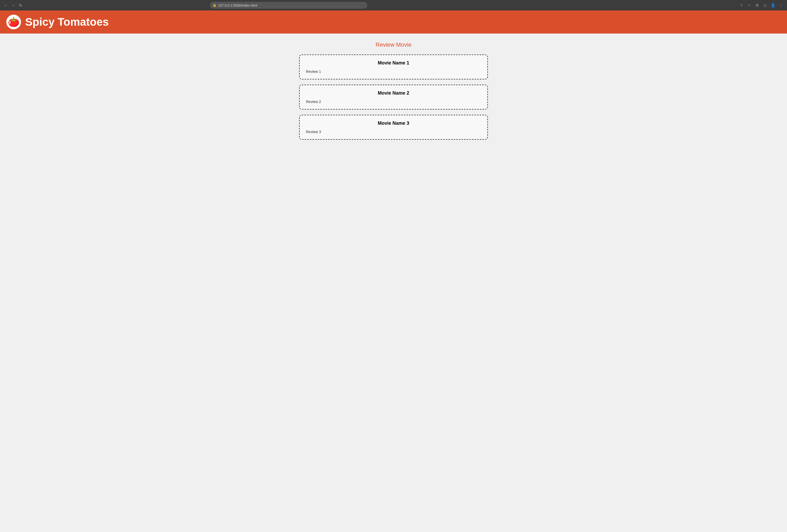 This screenshot has height=532, width=787. Describe the element at coordinates (394, 22) in the screenshot. I see `app-header: 🍅 Spicy Tomatoes` at that location.